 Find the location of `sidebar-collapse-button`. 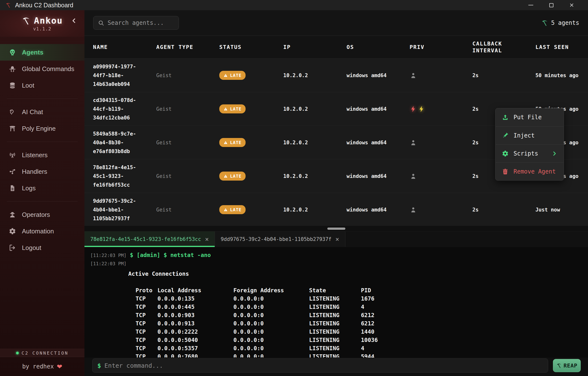

sidebar-collapse-button is located at coordinates (74, 21).